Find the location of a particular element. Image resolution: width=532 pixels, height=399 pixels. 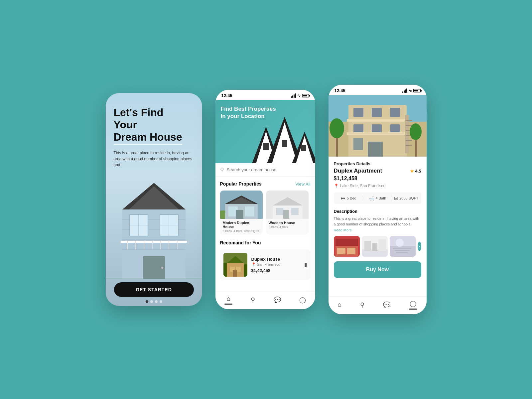

wifi-icon: ∿ is located at coordinates (299, 96).